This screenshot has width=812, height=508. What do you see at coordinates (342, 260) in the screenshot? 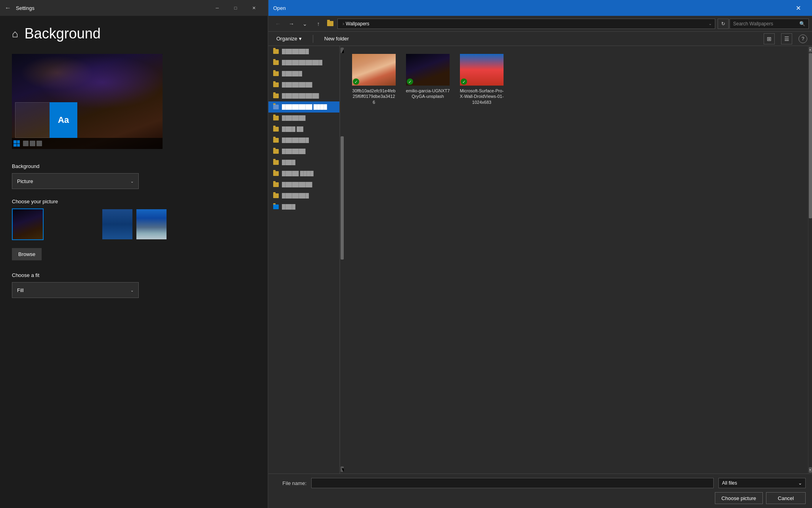
I see `sidebar-scrollbar: ▲ ▼` at bounding box center [342, 260].